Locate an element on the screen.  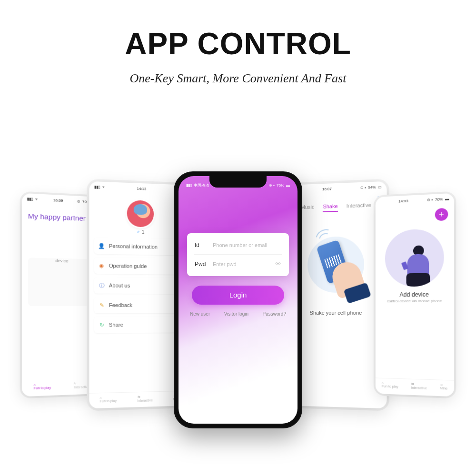
phone-frame: ▮▮▯中国移动 ⊙ ▪70%▬ Id Phone number or email… is located at coordinates (238, 300).